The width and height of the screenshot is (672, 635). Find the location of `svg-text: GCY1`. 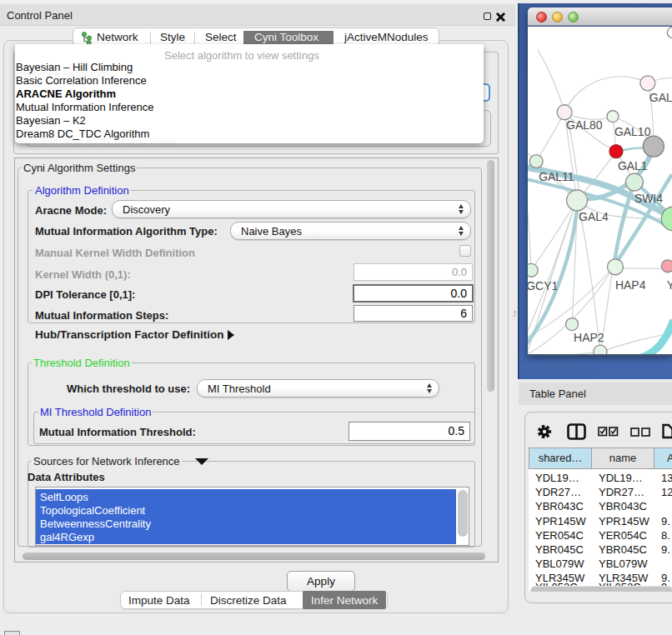

svg-text: GCY1 is located at coordinates (543, 286).